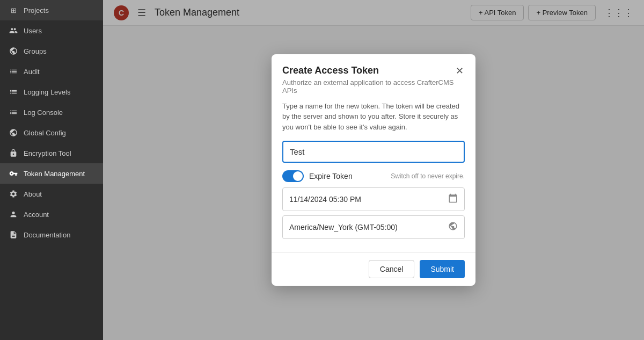 This screenshot has height=340, width=644. What do you see at coordinates (368, 71) in the screenshot?
I see `modal-title: Create Access Token` at bounding box center [368, 71].